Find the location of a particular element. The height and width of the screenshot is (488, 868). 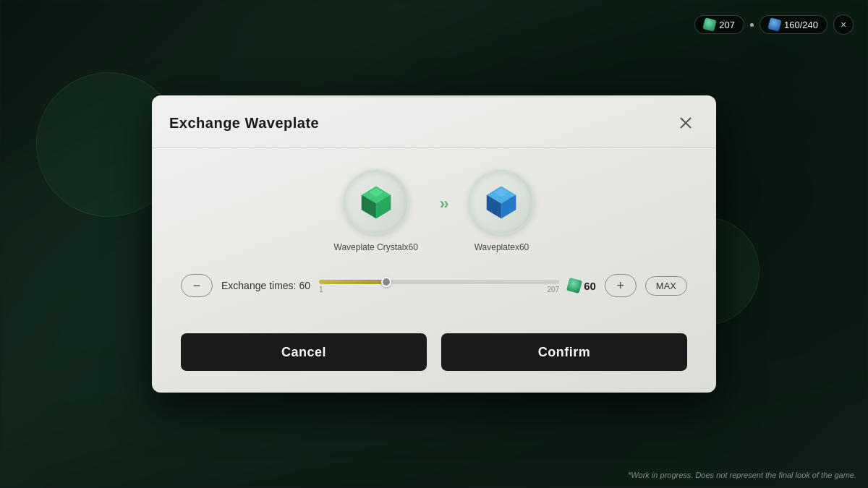

modal-header: Exchange Waveplate is located at coordinates (434, 121).